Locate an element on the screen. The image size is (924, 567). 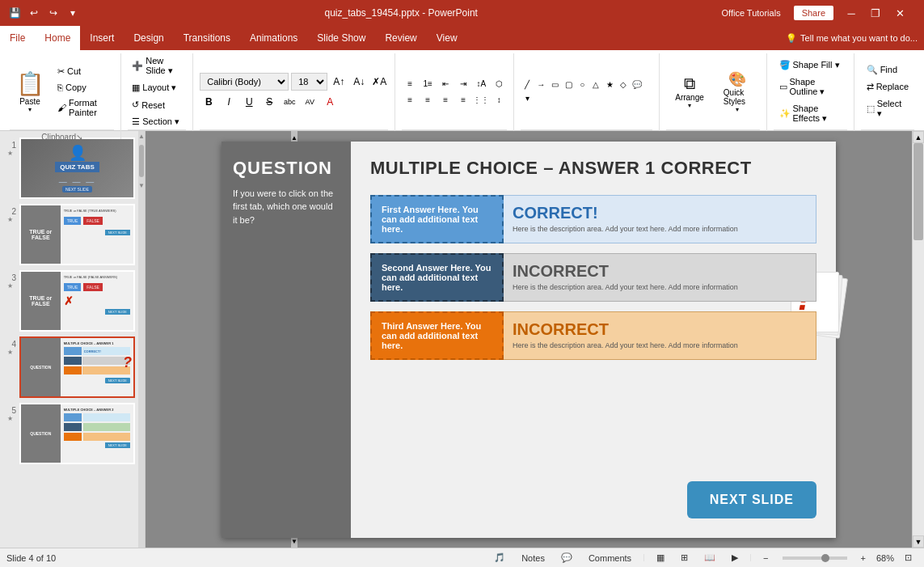
canvas-scroll-thumb-right is located at coordinates (918, 192).